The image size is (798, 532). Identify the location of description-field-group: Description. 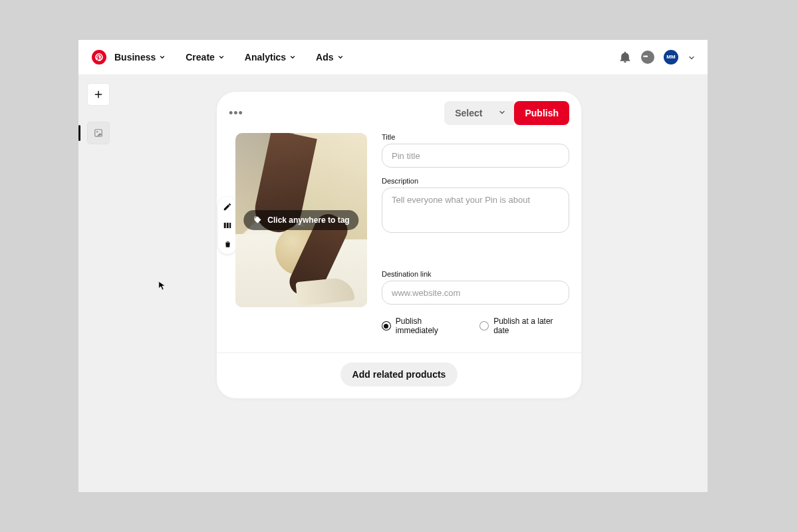
(475, 206).